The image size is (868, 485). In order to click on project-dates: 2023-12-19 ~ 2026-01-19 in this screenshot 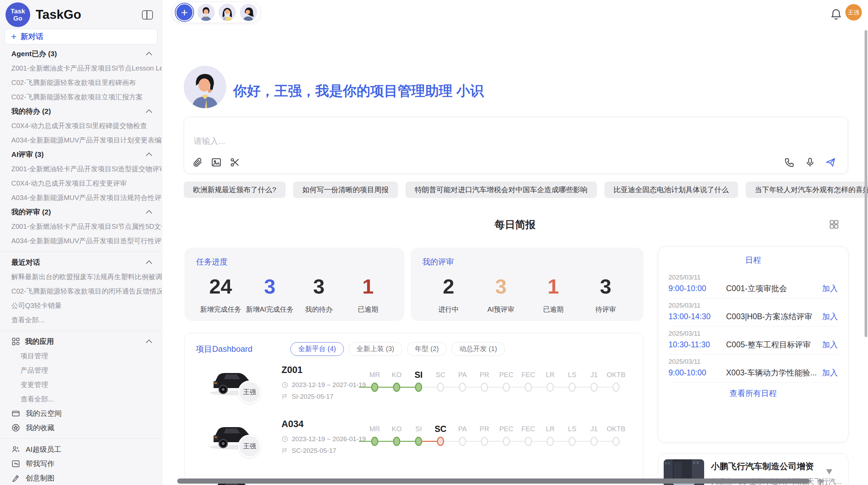, I will do `click(324, 439)`.